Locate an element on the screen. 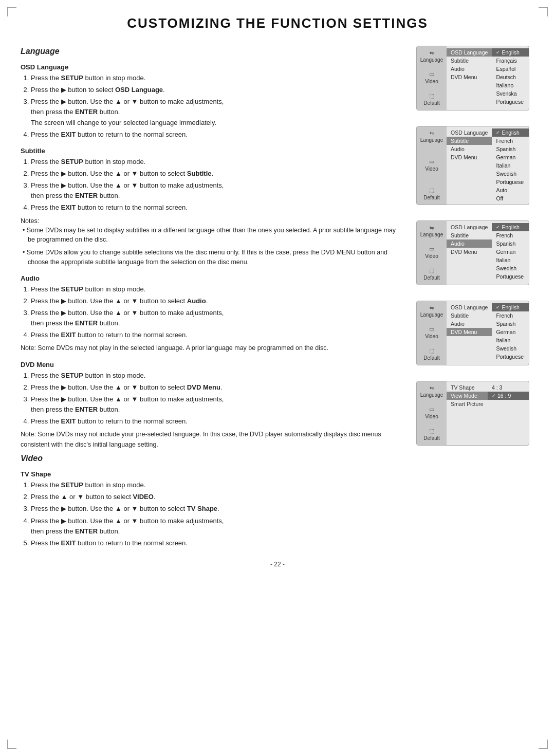 The height and width of the screenshot is (756, 555). vid-col2-169: ✓ 16 : 9 is located at coordinates (508, 396).